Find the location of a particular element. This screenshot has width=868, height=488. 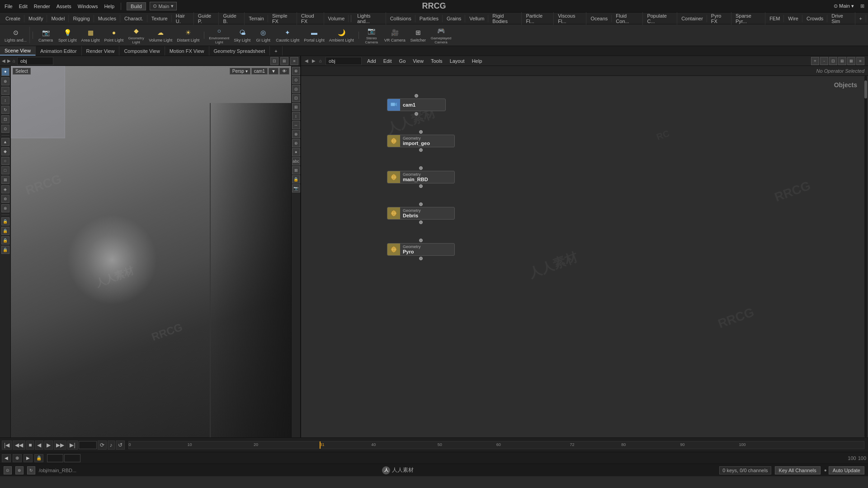

tab-simplefx: Simple FX is located at coordinates (283, 19).